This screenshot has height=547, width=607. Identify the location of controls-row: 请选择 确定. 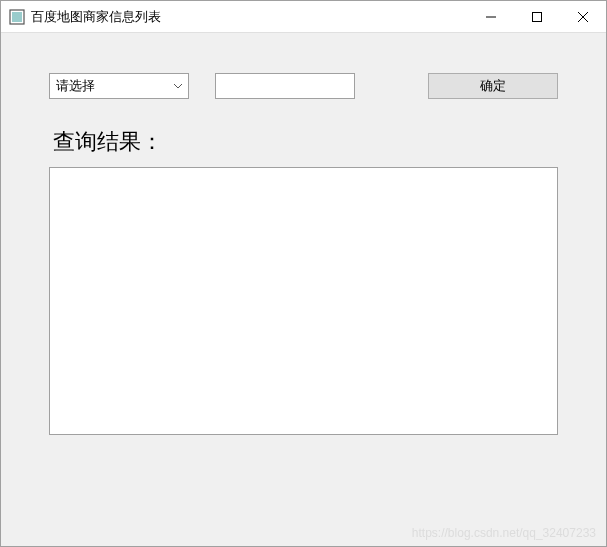
(304, 86).